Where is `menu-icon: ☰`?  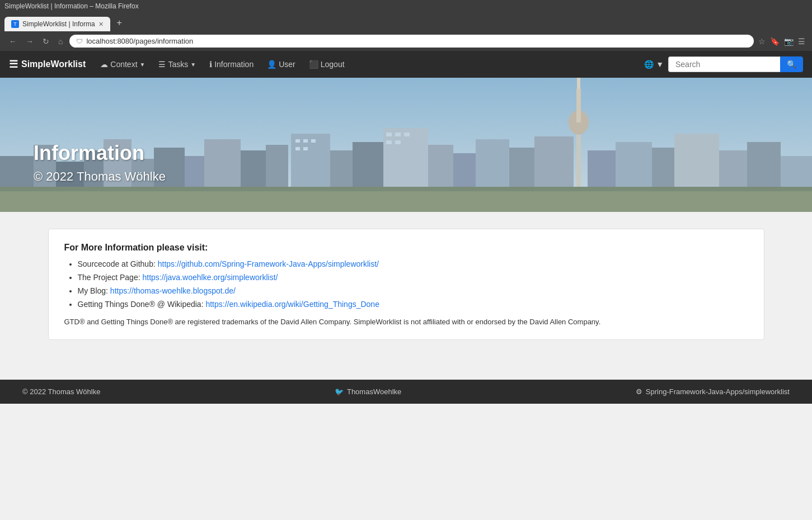
menu-icon: ☰ is located at coordinates (801, 41).